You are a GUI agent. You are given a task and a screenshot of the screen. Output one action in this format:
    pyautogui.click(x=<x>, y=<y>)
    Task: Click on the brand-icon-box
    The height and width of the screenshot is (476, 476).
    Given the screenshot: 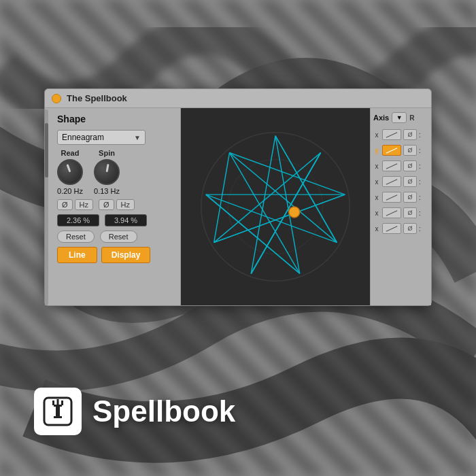 What is the action you would take?
    pyautogui.click(x=58, y=411)
    